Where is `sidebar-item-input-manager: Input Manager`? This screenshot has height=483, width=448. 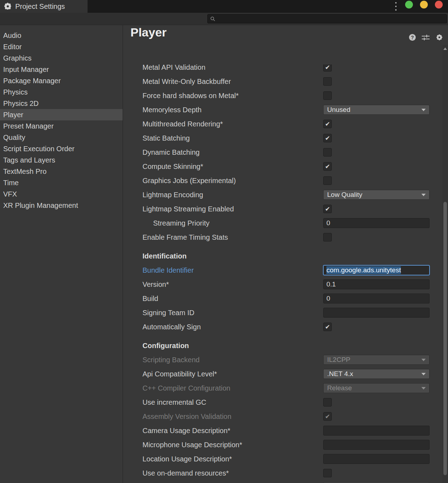
sidebar-item-input-manager: Input Manager is located at coordinates (61, 69).